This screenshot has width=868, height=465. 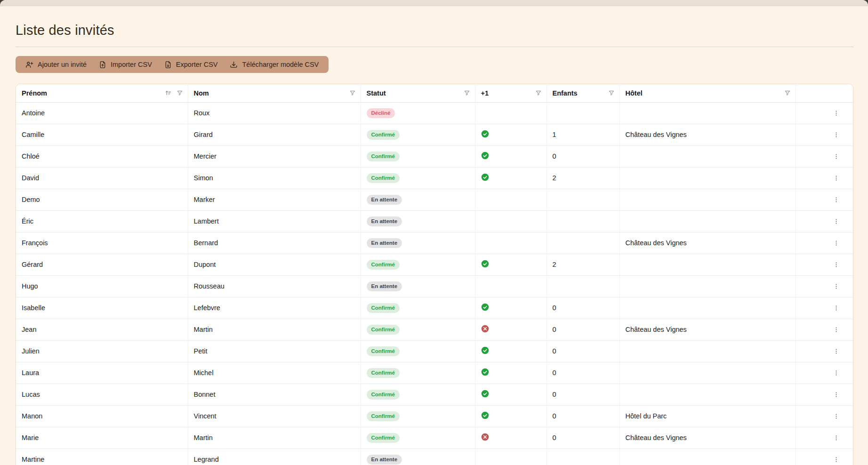 What do you see at coordinates (274, 200) in the screenshot?
I see `cell-nom: Marker` at bounding box center [274, 200].